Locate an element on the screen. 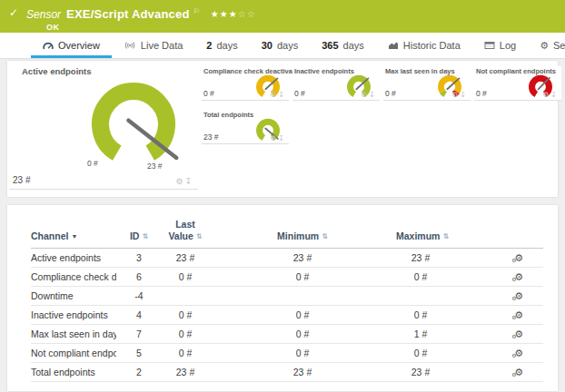 This screenshot has width=565, height=392. stars-filled: ★★★ is located at coordinates (224, 15).